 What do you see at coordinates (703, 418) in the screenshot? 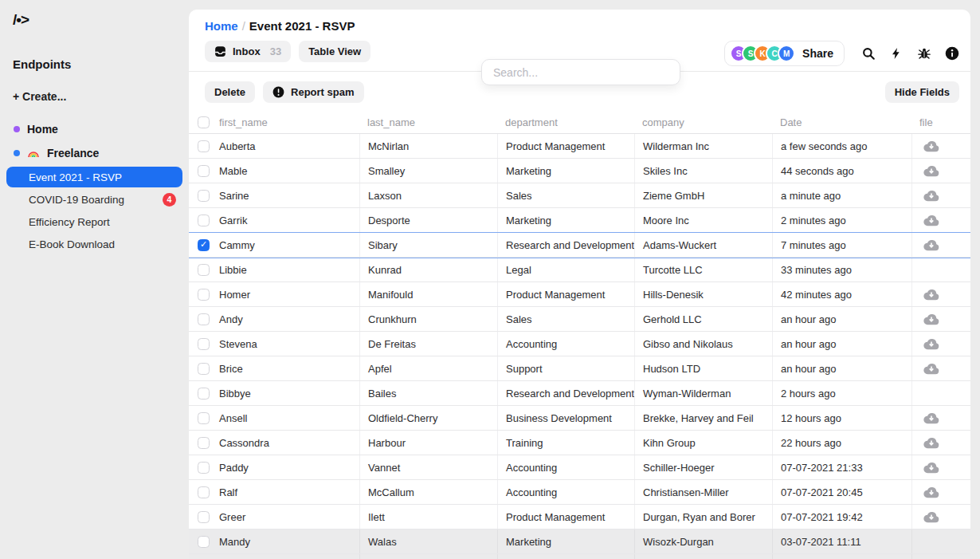
I see `cell-company: Brekke, Harvey and Feil` at bounding box center [703, 418].